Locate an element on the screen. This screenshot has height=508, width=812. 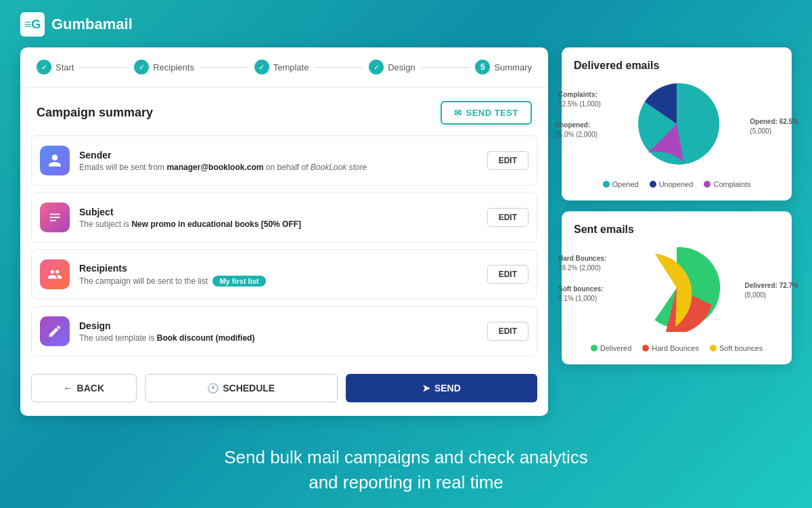
summary-item-subject: Subject The subject is New promo in educ… is located at coordinates (284, 217).